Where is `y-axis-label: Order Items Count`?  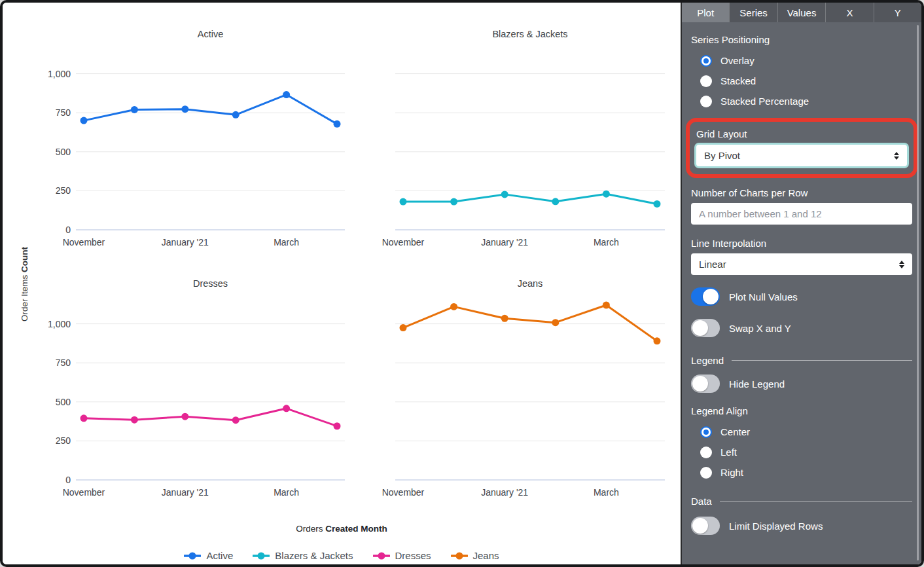 y-axis-label: Order Items Count is located at coordinates (25, 284).